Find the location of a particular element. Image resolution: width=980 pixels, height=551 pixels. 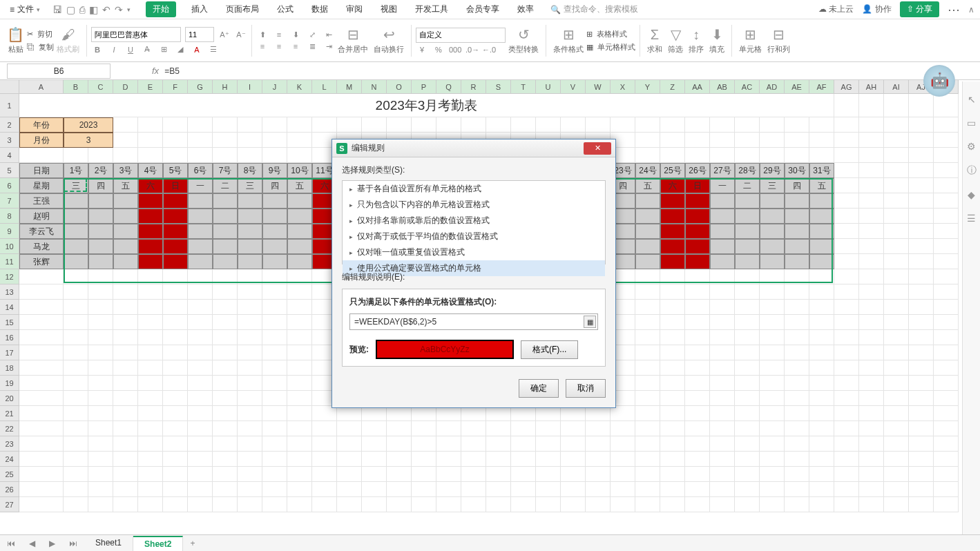

ribbon-tab-6: 视图 is located at coordinates (389, 10).